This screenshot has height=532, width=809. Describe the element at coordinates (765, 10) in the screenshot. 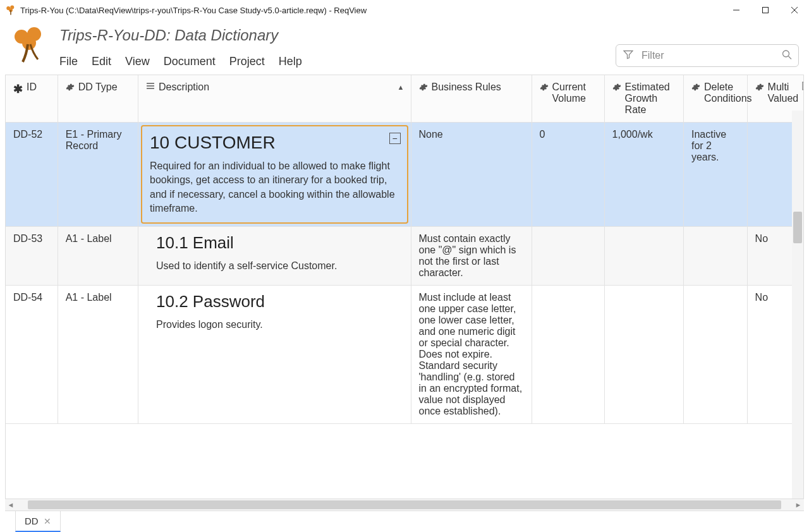

I see `window-controls` at that location.